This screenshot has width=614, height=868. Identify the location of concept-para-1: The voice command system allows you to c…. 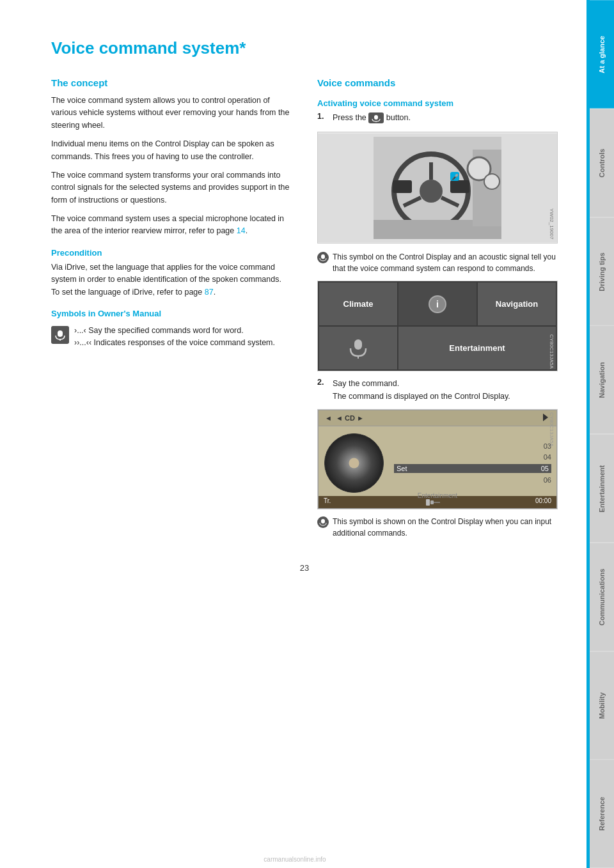
(171, 113).